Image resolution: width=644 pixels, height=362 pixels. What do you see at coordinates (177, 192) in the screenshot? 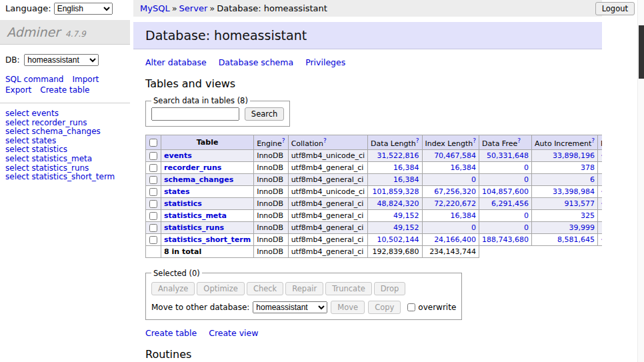
I see `table-name-link: states` at bounding box center [177, 192].